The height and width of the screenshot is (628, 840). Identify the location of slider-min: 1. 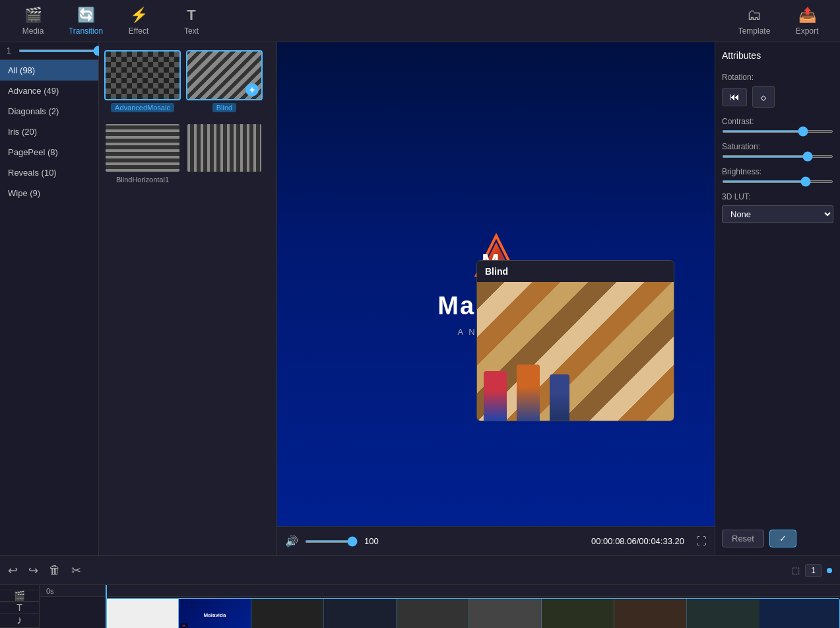
(11, 51).